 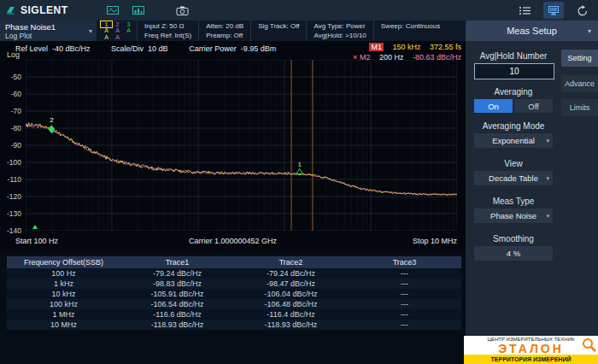 What do you see at coordinates (167, 36) in the screenshot?
I see `setting-freq-ref: Freq Ref: Int(S)` at bounding box center [167, 36].